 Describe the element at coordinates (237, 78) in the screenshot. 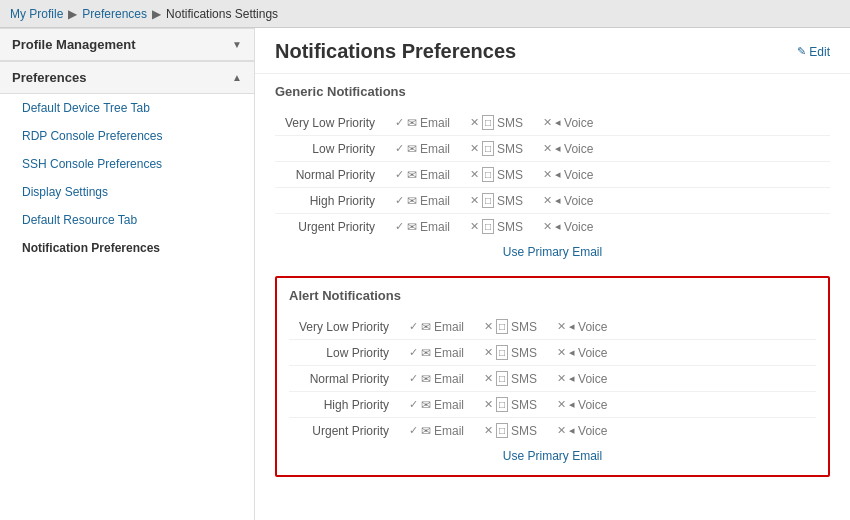

I see `preferences-arrow: ▲` at that location.